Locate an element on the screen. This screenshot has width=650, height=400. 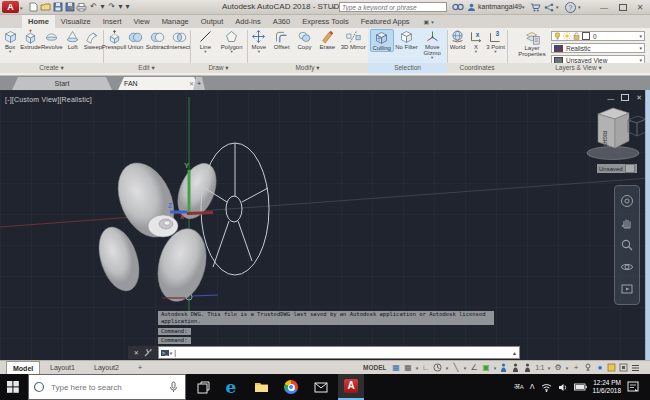
pan-hand-icon is located at coordinates (627, 223).